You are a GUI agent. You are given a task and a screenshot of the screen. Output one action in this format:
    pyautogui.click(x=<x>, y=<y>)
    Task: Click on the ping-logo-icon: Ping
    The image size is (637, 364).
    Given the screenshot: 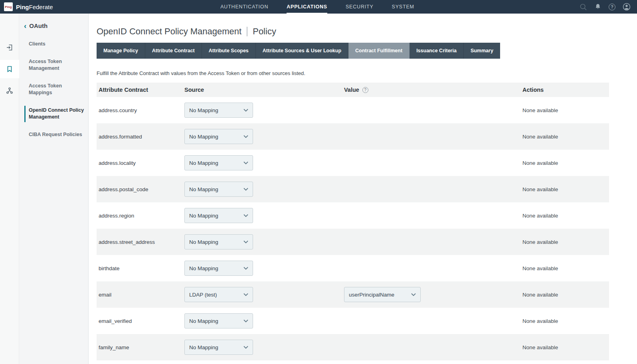 What is the action you would take?
    pyautogui.click(x=8, y=7)
    